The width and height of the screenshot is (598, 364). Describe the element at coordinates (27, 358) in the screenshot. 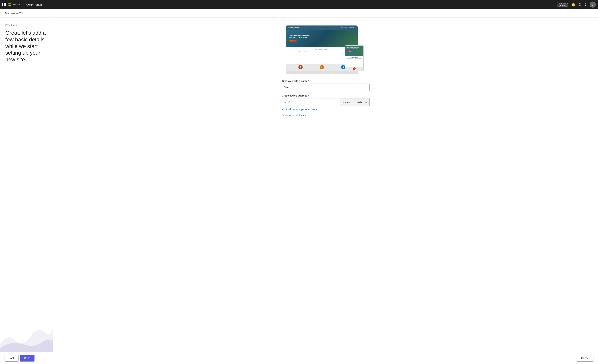

I see `done-button: Done` at that location.